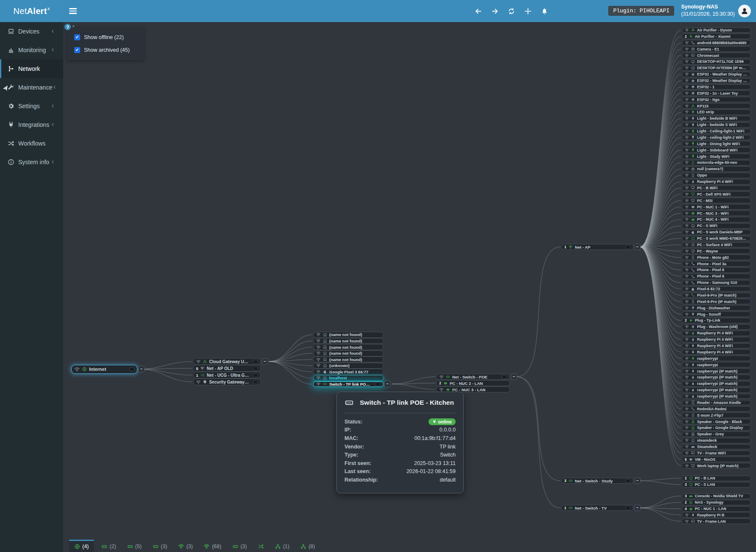 This screenshot has width=756, height=552. Describe the element at coordinates (716, 509) in the screenshot. I see `graph-node-pc-nuc-1-lan: 4PC - NUC 1 - LAN` at that location.